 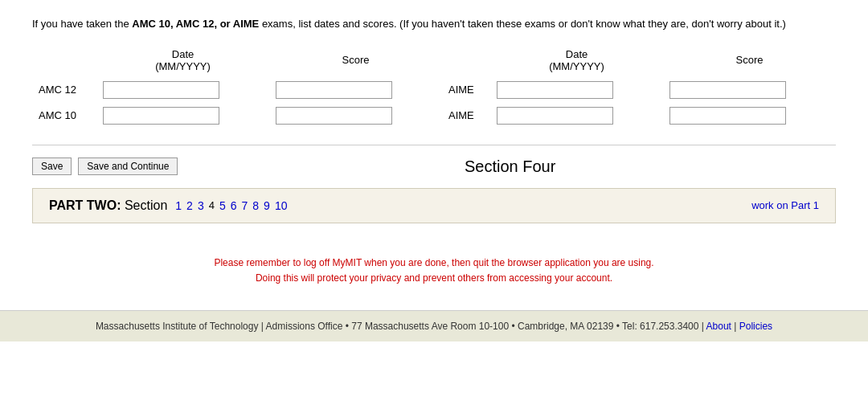 I want to click on amc10-label: AMC 10, so click(x=64, y=116).